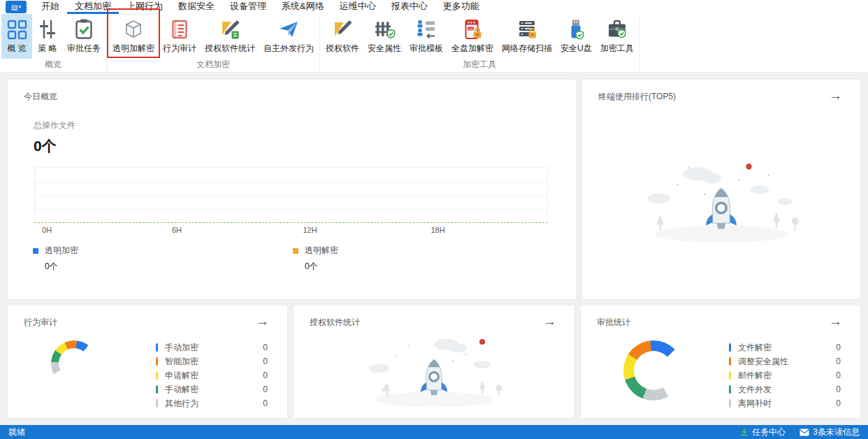  I want to click on approval-stats-donut-chart, so click(653, 370).